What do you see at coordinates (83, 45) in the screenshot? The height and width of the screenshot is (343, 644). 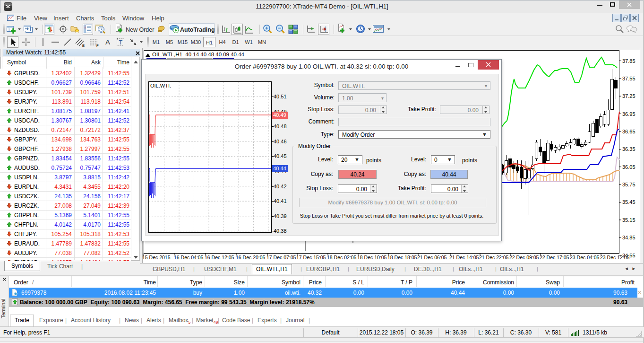 I see `svg-text: E` at bounding box center [83, 45].